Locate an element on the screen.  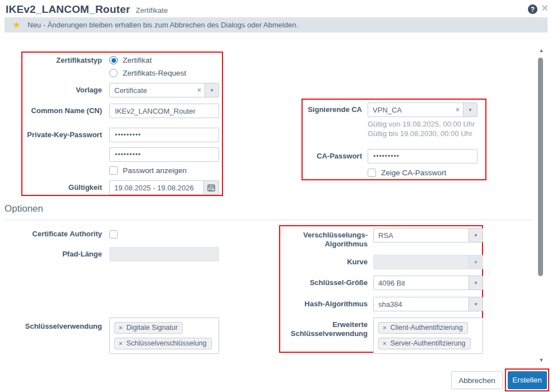
radio-zertifikat: Zertifikat is located at coordinates (148, 60).